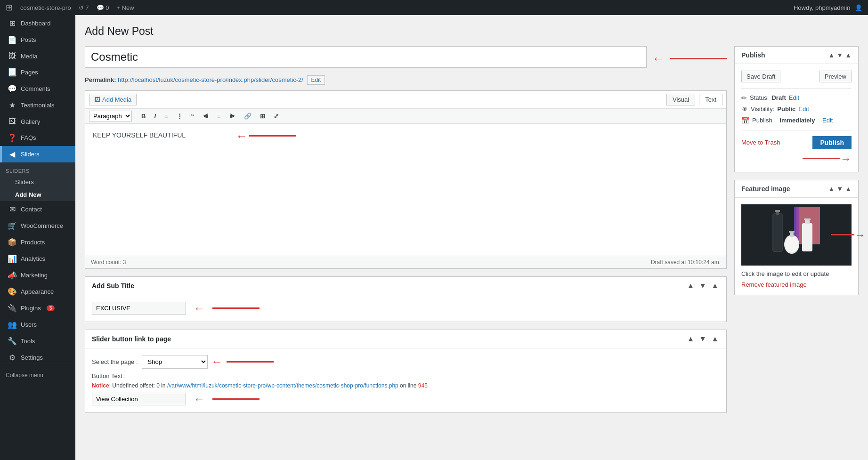 Image resolution: width=868 pixels, height=460 pixels. What do you see at coordinates (703, 339) in the screenshot?
I see `slider-btn-metabox-down: ▼` at bounding box center [703, 339].